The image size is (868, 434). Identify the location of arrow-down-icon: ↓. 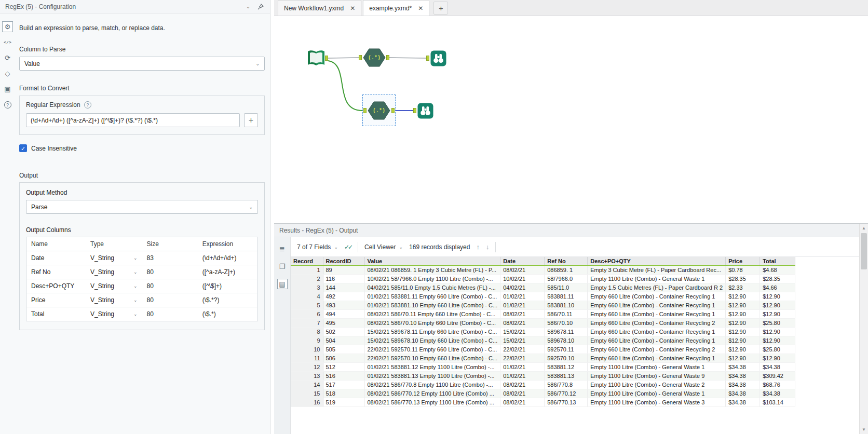
(488, 247).